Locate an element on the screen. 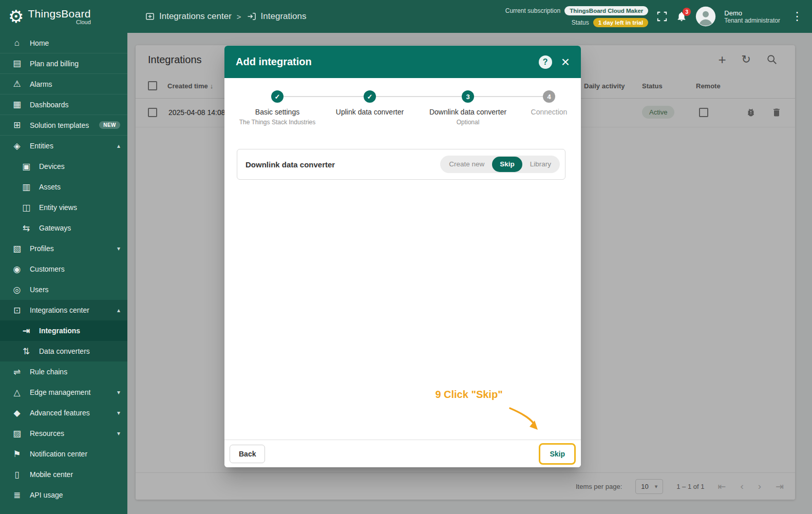 The width and height of the screenshot is (812, 514). fullscreen-button is located at coordinates (662, 16).